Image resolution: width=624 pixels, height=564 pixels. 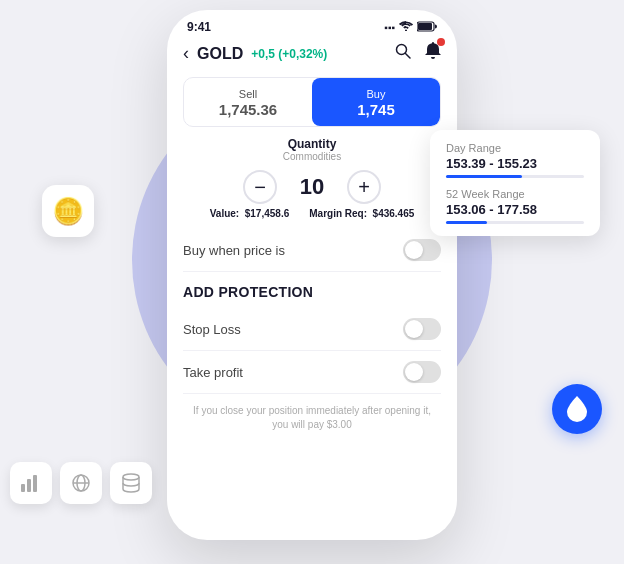 What do you see at coordinates (515, 222) in the screenshot?
I see `week-range-bar` at bounding box center [515, 222].